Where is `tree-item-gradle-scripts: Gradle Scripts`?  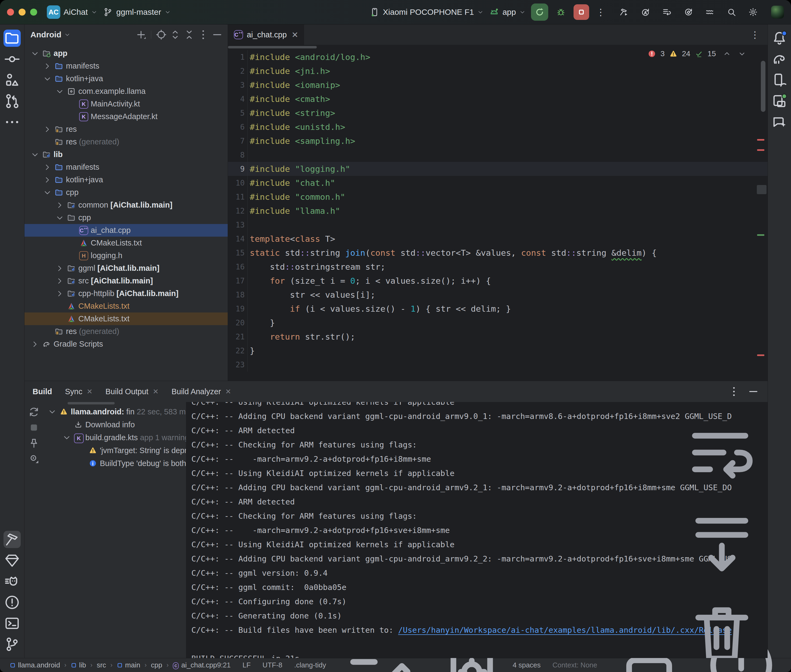 tree-item-gradle-scripts: Gradle Scripts is located at coordinates (126, 344).